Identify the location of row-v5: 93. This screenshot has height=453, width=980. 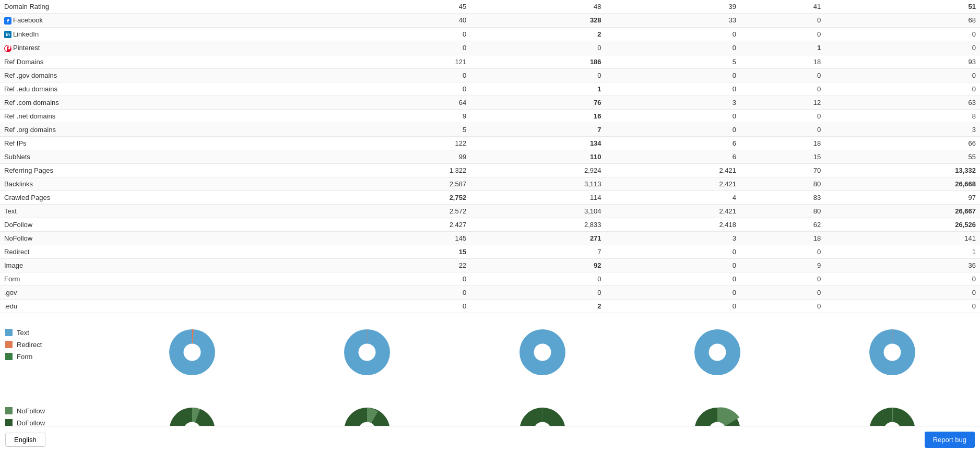
(902, 62).